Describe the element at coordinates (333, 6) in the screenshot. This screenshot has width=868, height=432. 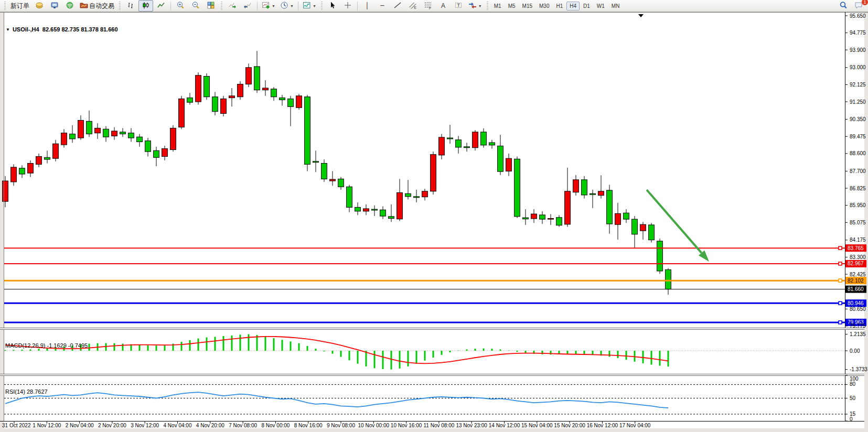
I see `cursor-button` at that location.